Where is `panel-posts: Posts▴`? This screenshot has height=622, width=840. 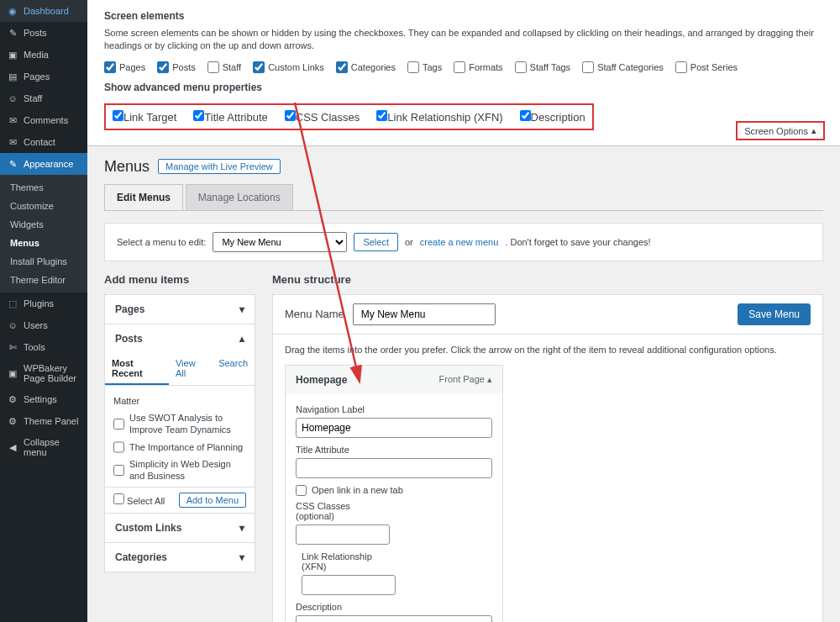 panel-posts: Posts▴ is located at coordinates (180, 339).